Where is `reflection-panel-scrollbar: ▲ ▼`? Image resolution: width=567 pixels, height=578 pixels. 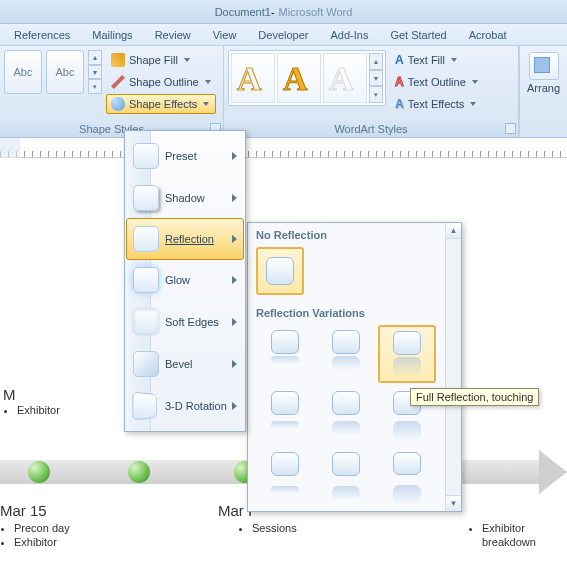
reflection-panel-scrollbar: ▲ ▼ is located at coordinates (453, 367).